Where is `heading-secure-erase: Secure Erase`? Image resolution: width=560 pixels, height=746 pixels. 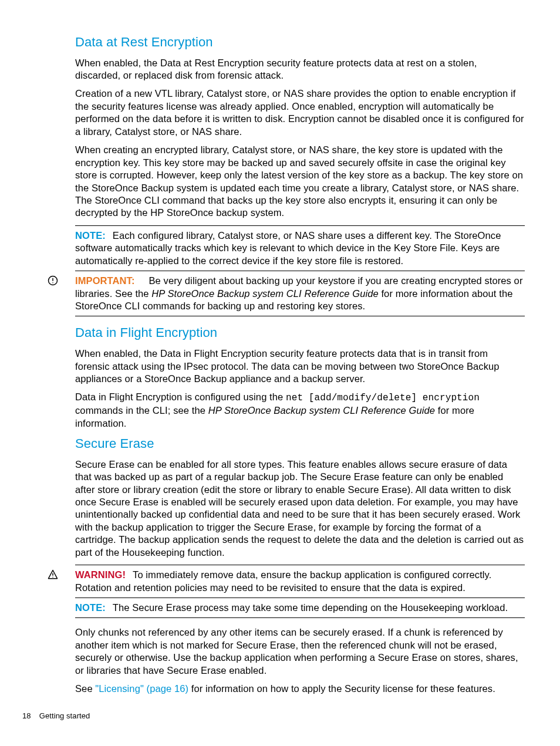
heading-secure-erase: Secure Erase is located at coordinates (300, 444).